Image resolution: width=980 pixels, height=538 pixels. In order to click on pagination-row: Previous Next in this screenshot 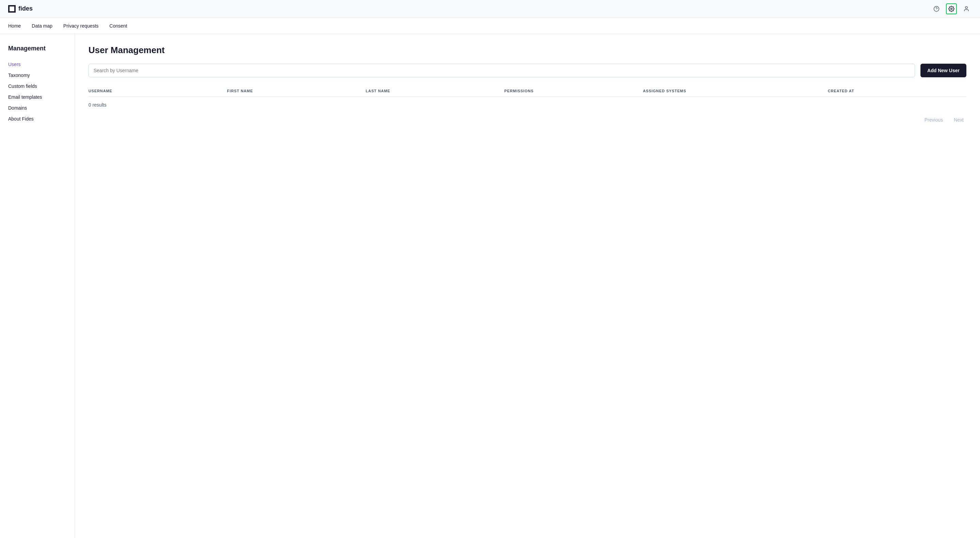, I will do `click(527, 119)`.